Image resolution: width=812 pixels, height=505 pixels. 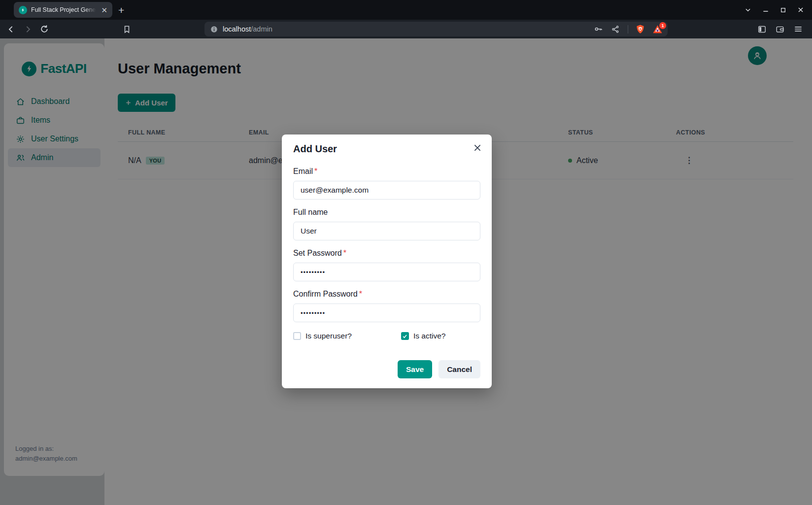 I want to click on rewards-badge: 1, so click(x=663, y=26).